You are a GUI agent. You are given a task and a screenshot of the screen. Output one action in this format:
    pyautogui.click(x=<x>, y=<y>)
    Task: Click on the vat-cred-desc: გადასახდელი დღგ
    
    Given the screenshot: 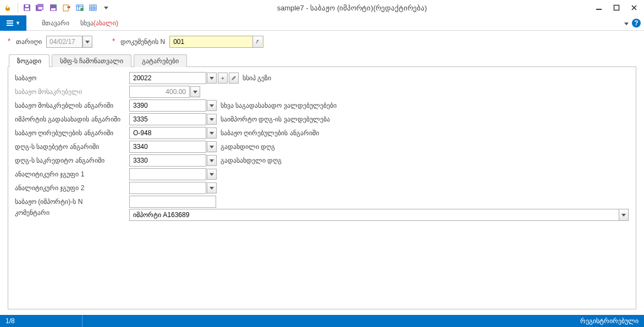 What is the action you would take?
    pyautogui.click(x=251, y=160)
    